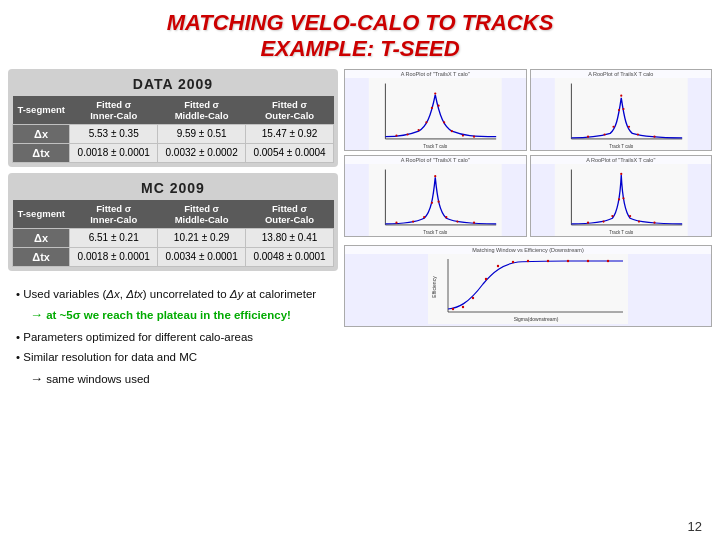  I want to click on mc-plot2-title: A RooPlot of "TrailsX T calo", so click(622, 160).